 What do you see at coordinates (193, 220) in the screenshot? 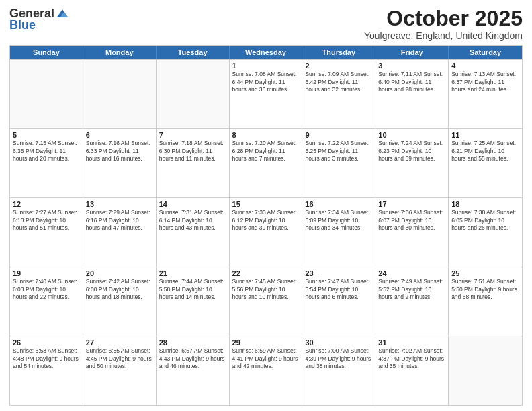
I see `cell-info: Sunrise: 7:31 AM Sunset: 6:14 PM Dayligh…` at bounding box center [193, 220].